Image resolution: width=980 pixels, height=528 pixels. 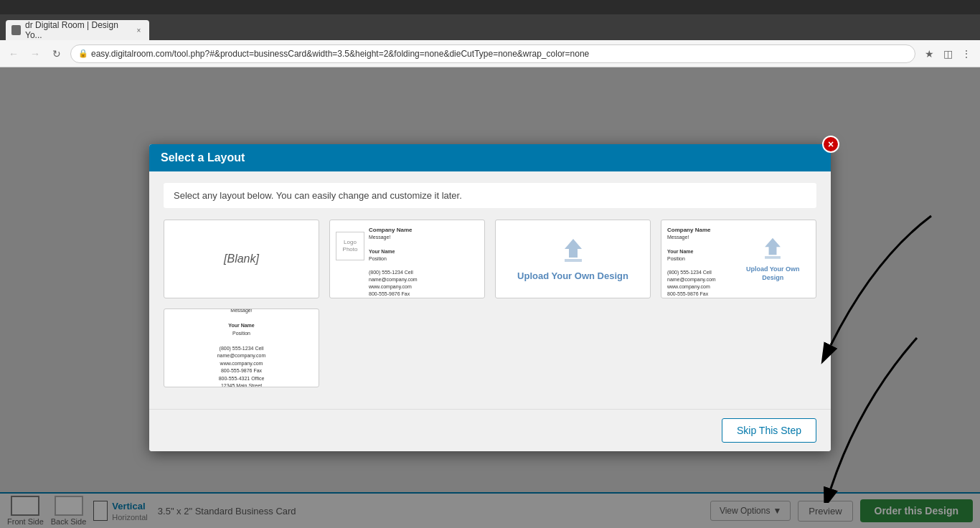 What do you see at coordinates (490, 259) in the screenshot?
I see `layout-grid-row1: [Blank] LogoPhoto Company Name Message! …` at bounding box center [490, 259].